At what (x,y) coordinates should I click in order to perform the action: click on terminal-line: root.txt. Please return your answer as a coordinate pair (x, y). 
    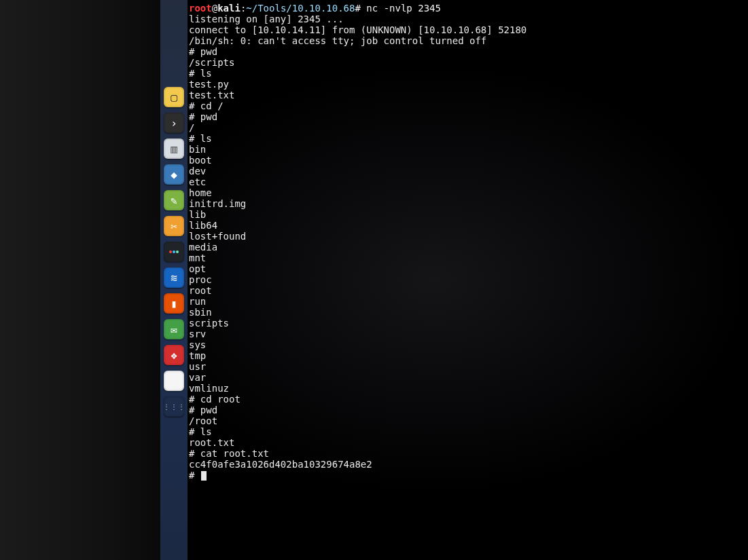
    Looking at the image, I should click on (467, 443).